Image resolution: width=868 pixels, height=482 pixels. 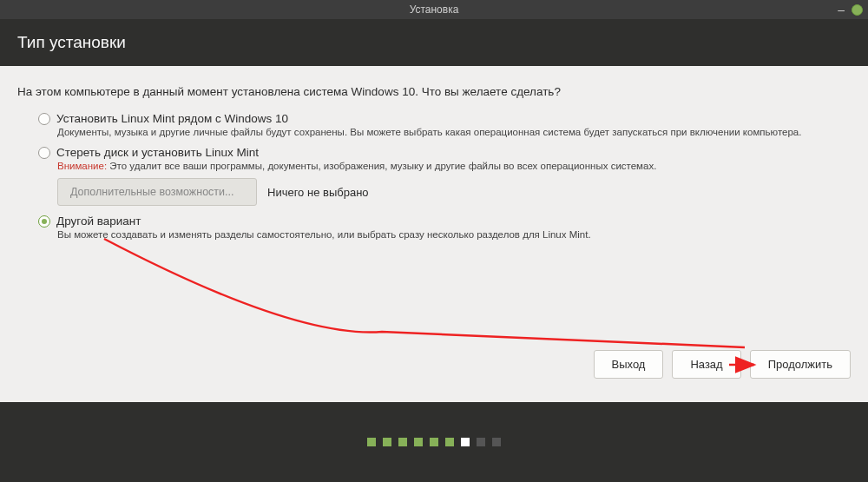 I want to click on minimize-icon: –, so click(x=841, y=10).